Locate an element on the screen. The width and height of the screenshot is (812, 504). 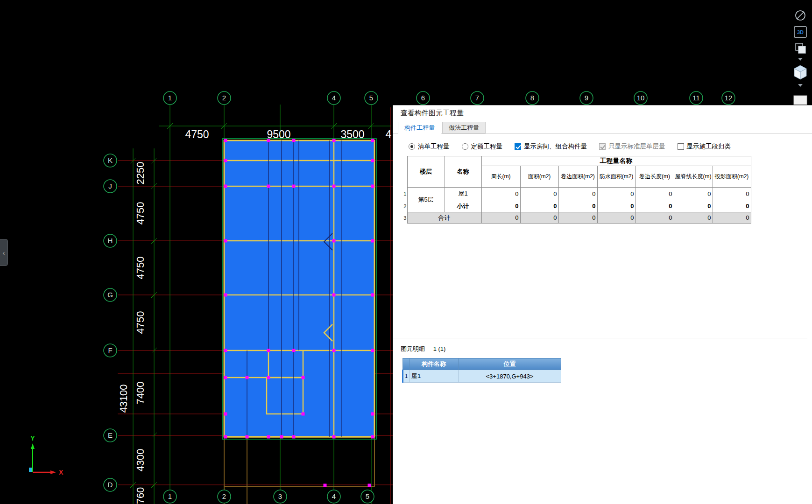
checkbox-standard-layer: 只显示标准层单层量 is located at coordinates (632, 147).